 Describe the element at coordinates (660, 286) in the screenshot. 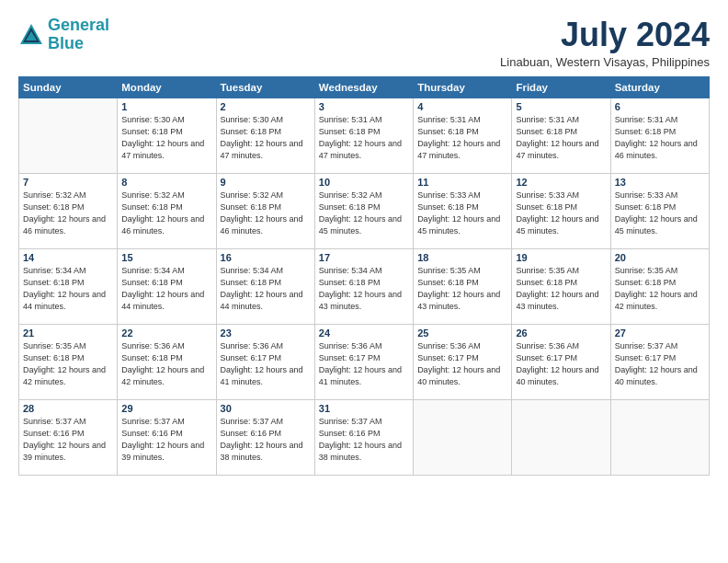

I see `calendar-cell: 20Sunrise: 5:35 AMSunset: 6:18 PMDayligh…` at that location.